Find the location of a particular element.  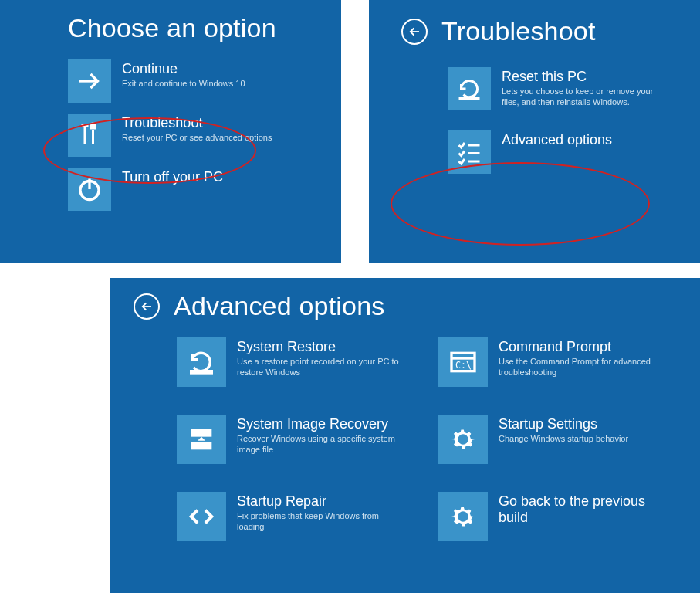

tile-text: Command Prompt Use the Command Prompt fo… is located at coordinates (580, 357).